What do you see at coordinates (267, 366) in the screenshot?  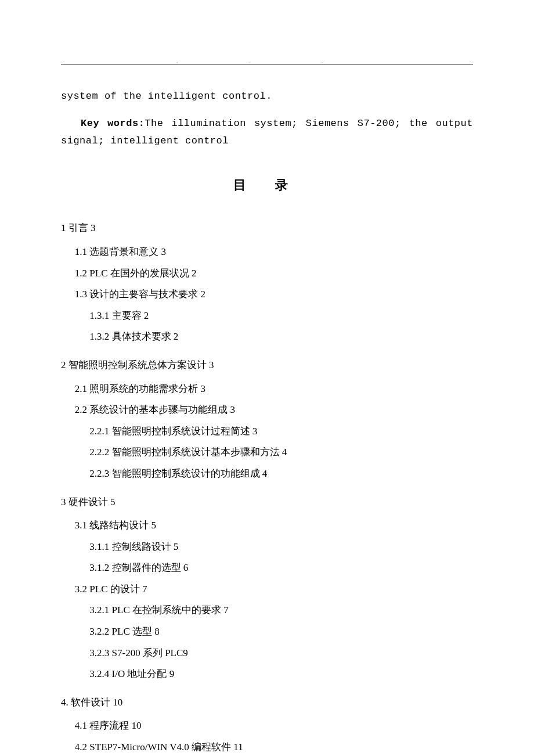 I see `toc-item: 2 智能照明控制系统总体方案设计 3` at bounding box center [267, 366].